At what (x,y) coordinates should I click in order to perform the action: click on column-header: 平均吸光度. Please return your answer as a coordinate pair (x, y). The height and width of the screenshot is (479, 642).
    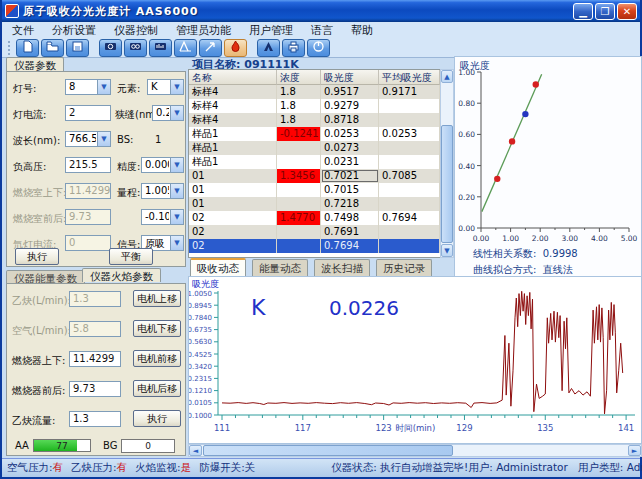
    Looking at the image, I should click on (410, 78).